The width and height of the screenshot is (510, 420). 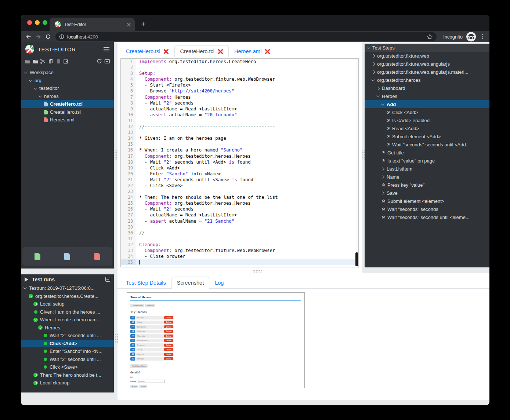 I want to click on test-run-item-click-save: Click <Save>, so click(x=68, y=367).